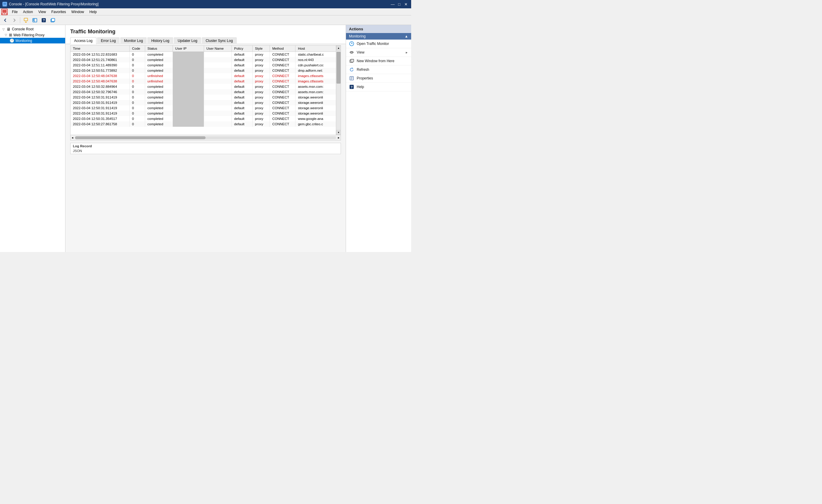 The height and width of the screenshot is (504, 822). Describe the element at coordinates (15, 12) in the screenshot. I see `menu-file: File` at that location.